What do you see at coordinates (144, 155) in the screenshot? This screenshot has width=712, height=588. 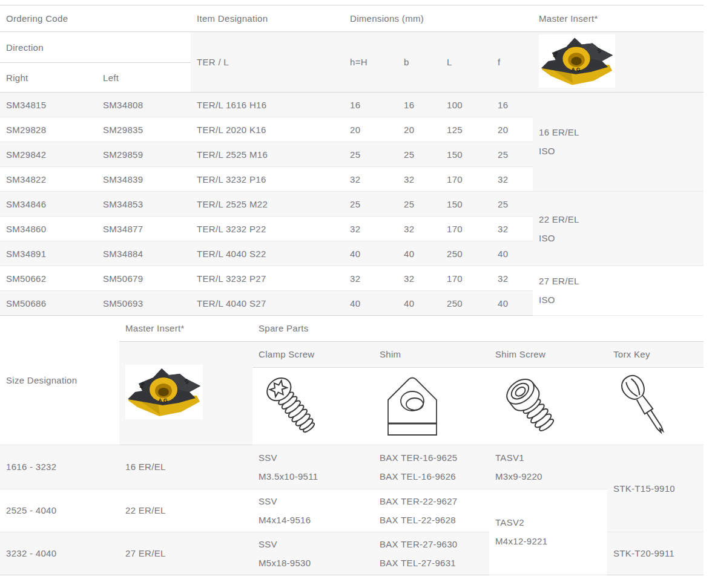 I see `code-left-cell: SM29859` at bounding box center [144, 155].